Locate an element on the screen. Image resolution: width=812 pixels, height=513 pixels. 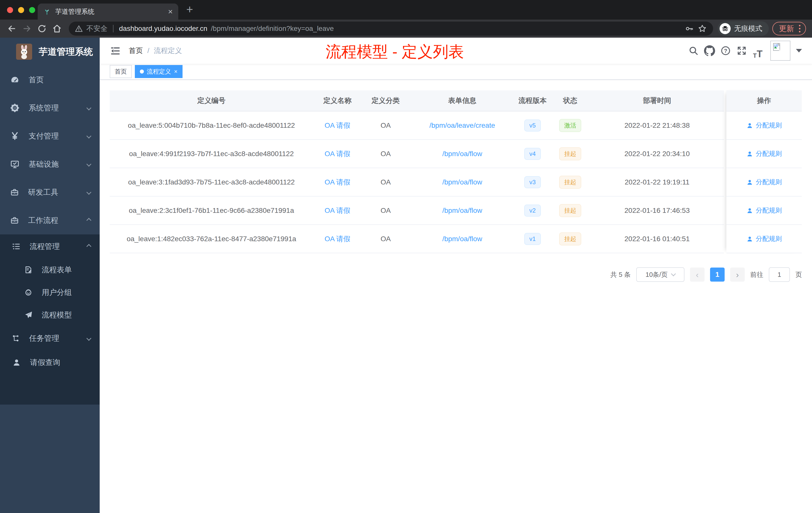
close-window-button is located at coordinates (10, 10).